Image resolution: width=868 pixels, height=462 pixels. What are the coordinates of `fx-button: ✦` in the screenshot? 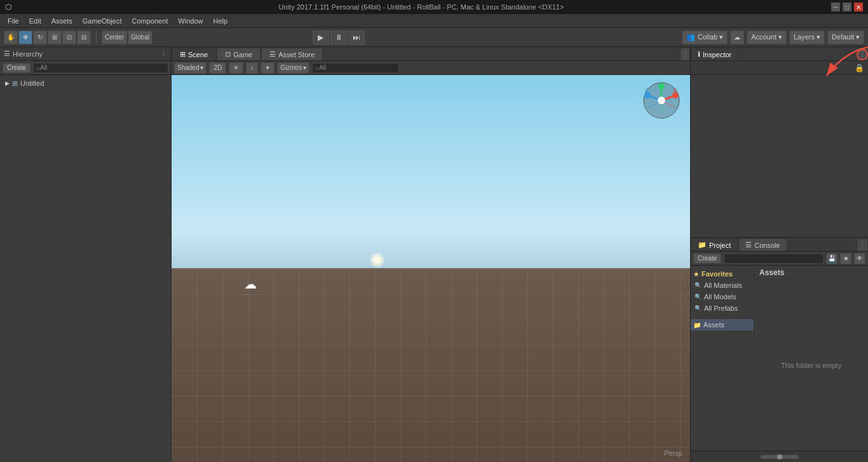 It's located at (268, 68).